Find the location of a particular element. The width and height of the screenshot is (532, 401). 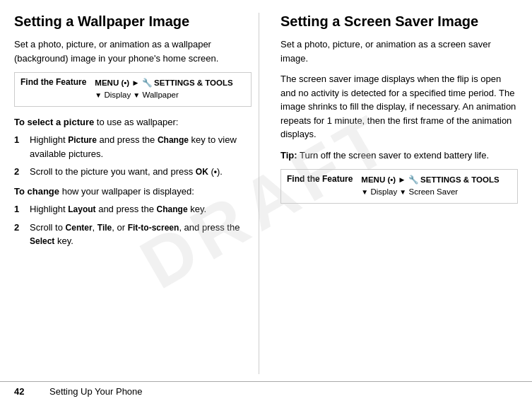

left-ftf-path-line1: MENU (•) ► 🔧 SETTINGS & TOOLS is located at coordinates (164, 83).